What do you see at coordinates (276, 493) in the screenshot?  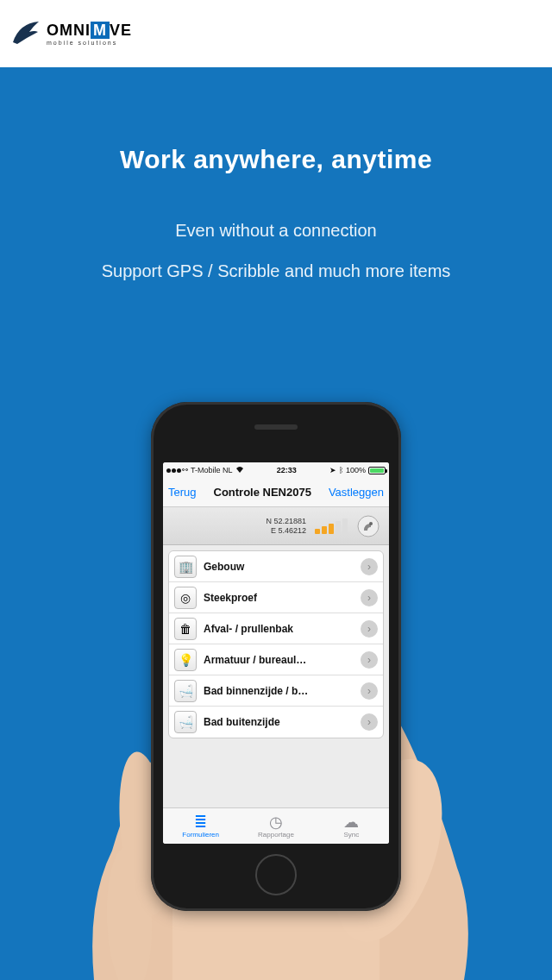 I see `navbar: Terug Controle NEN2075 Vastleggen` at bounding box center [276, 493].